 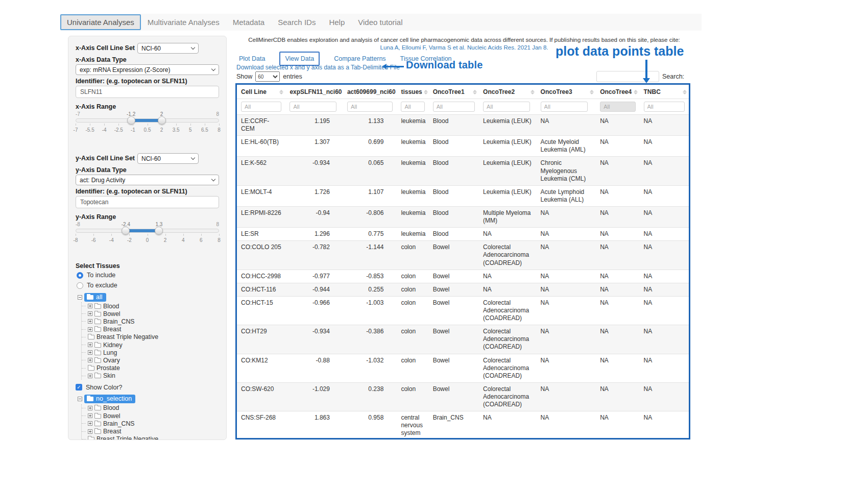 I want to click on table-row: CO:COLO 205-0.782-1.144colonBowelColorec…, so click(x=463, y=255).